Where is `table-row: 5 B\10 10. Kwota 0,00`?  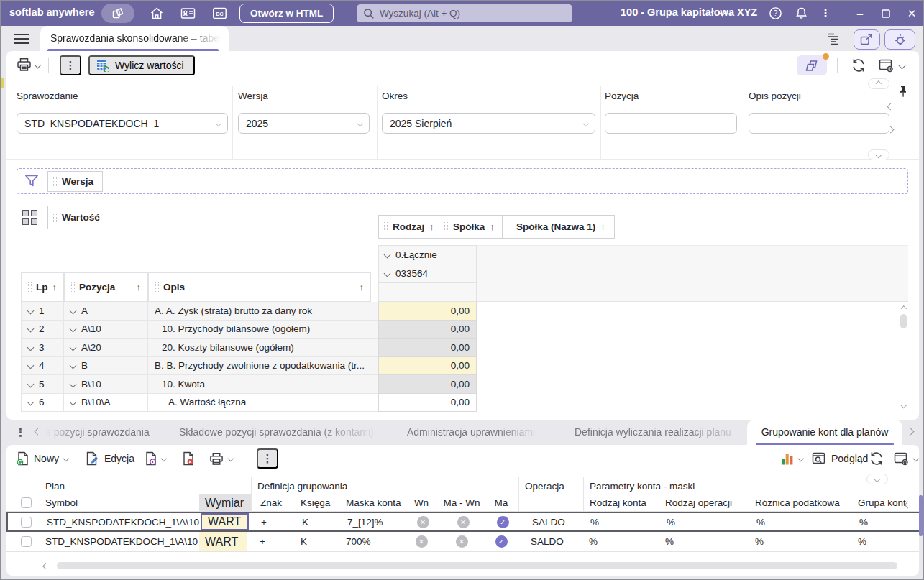 table-row: 5 B\10 10. Kwota 0,00 is located at coordinates (465, 385).